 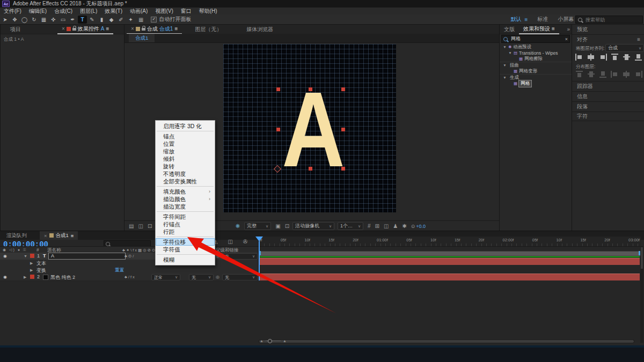 What do you see at coordinates (539, 29) in the screenshot?
I see `tab-effects-presets: 效果和预设 ≡` at bounding box center [539, 29].